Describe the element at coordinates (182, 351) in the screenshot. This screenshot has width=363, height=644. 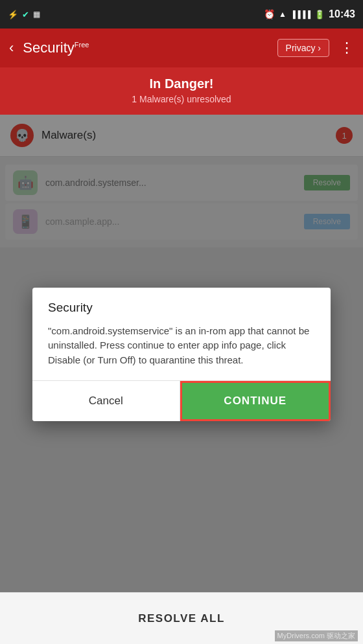
I see `dialog-body: "com.android.systemservice" is an in-rom…` at that location.